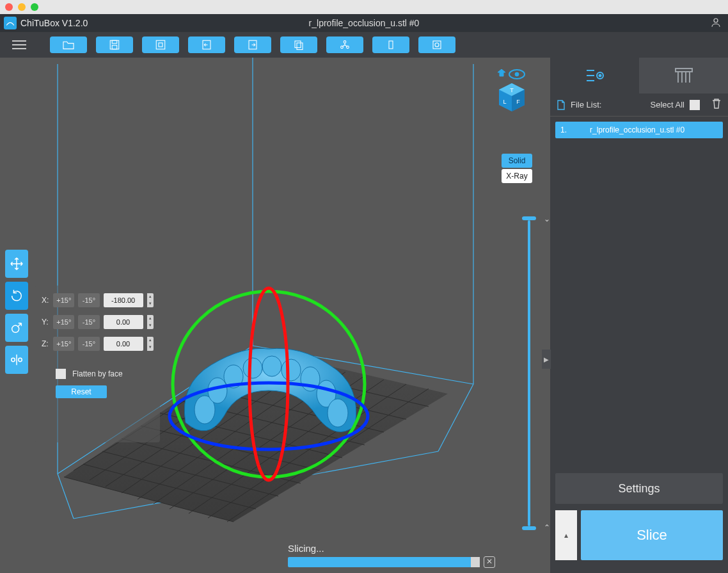 The height and width of the screenshot is (573, 728). I want to click on rotate-x-stepper: ▲▼, so click(150, 300).